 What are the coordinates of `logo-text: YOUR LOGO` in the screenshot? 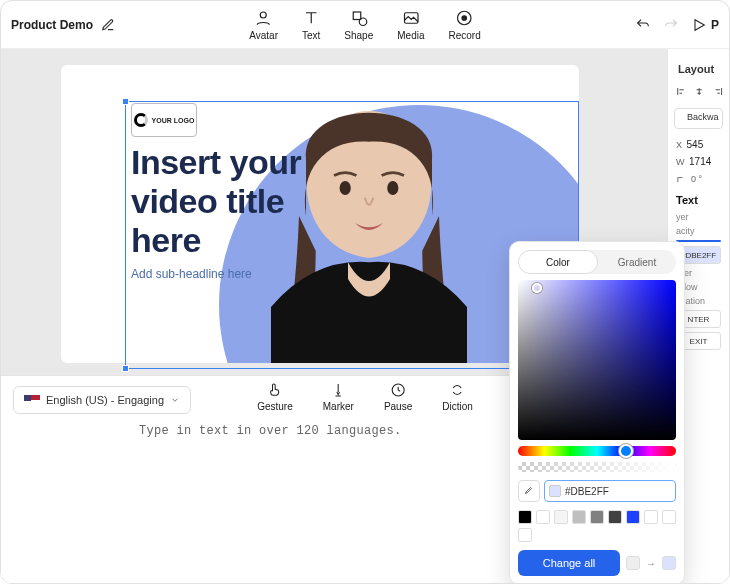 It's located at (174, 120).